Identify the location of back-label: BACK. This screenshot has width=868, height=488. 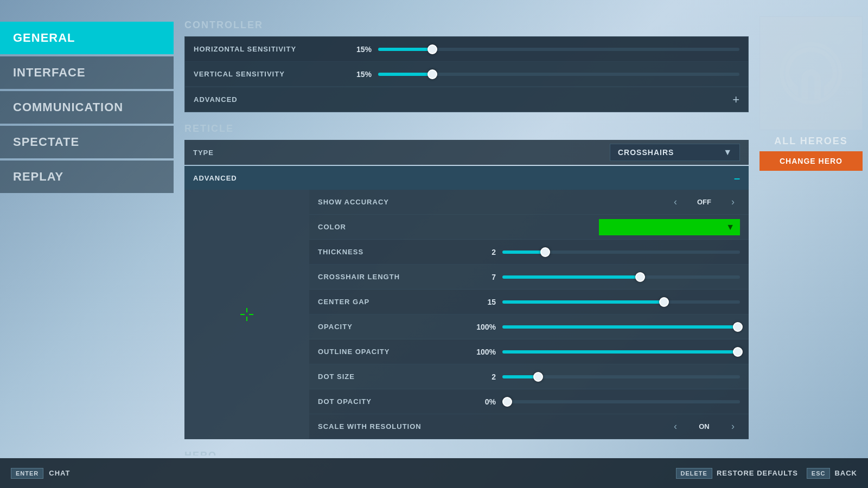
(846, 473).